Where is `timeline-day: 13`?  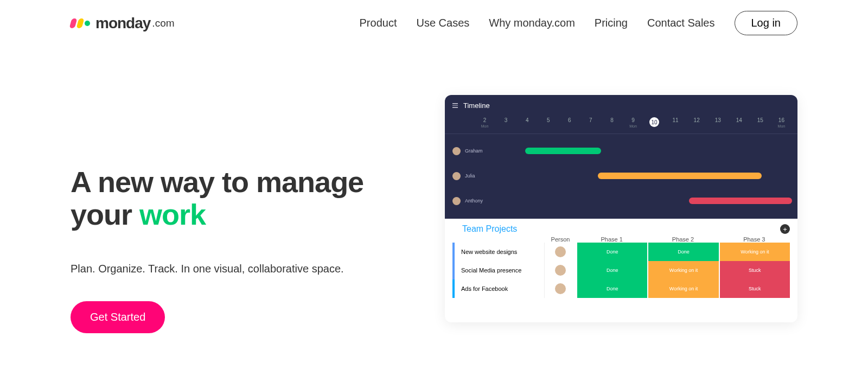 timeline-day: 13 is located at coordinates (718, 123).